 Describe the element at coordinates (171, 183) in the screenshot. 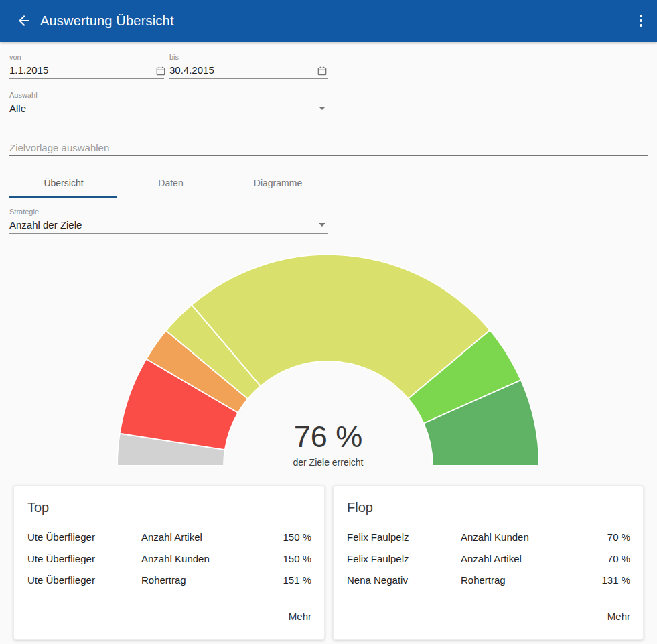

I see `tab-bar: Übersicht Daten Diagramme` at that location.